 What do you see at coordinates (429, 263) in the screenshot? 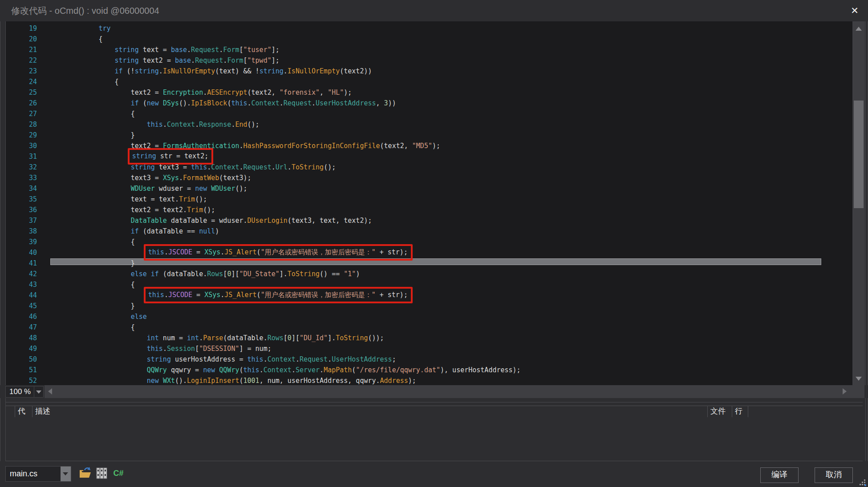
I see `code-line: 41 }` at bounding box center [429, 263].